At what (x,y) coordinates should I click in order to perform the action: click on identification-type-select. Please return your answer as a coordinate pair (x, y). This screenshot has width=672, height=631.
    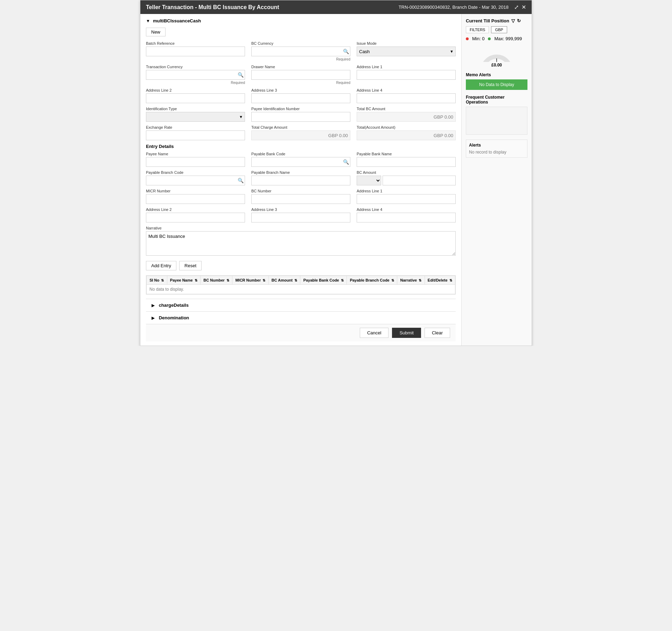
    Looking at the image, I should click on (195, 117).